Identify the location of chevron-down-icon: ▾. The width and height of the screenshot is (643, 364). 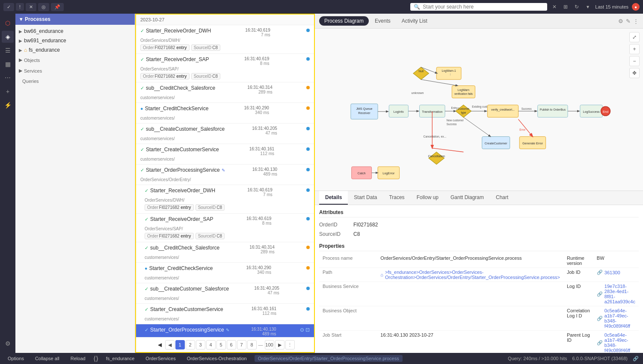
(588, 7).